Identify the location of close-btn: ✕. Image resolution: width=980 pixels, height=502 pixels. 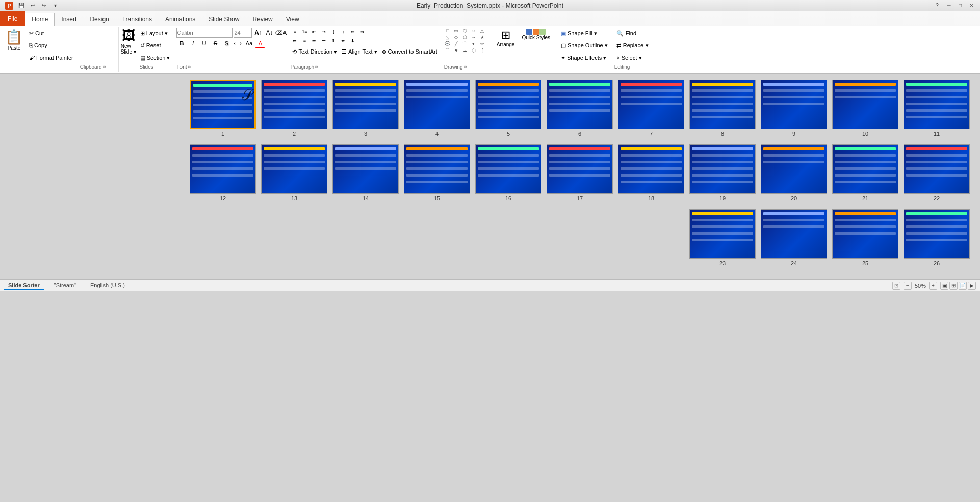
(971, 6).